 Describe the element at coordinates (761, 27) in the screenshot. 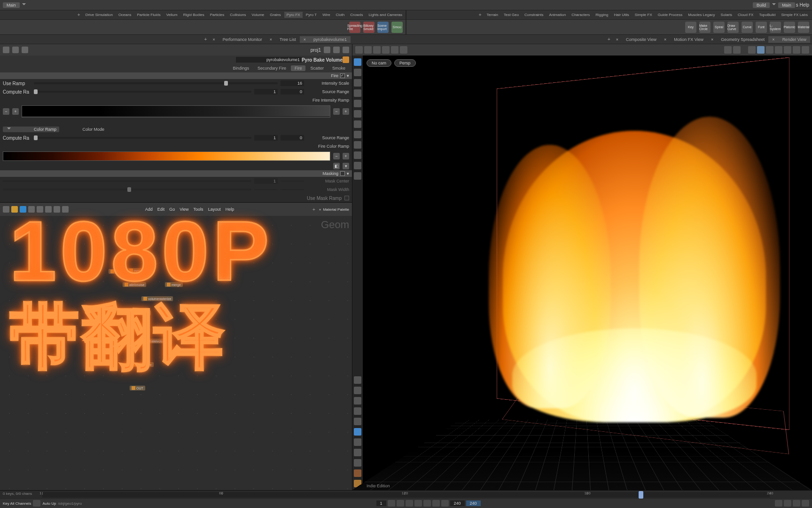

I see `tool-icon: Font` at that location.